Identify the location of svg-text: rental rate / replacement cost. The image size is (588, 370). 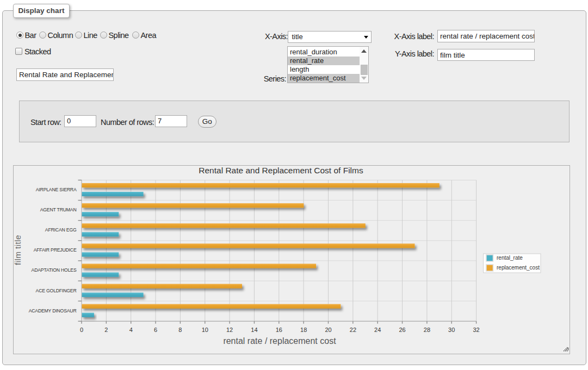
(280, 341).